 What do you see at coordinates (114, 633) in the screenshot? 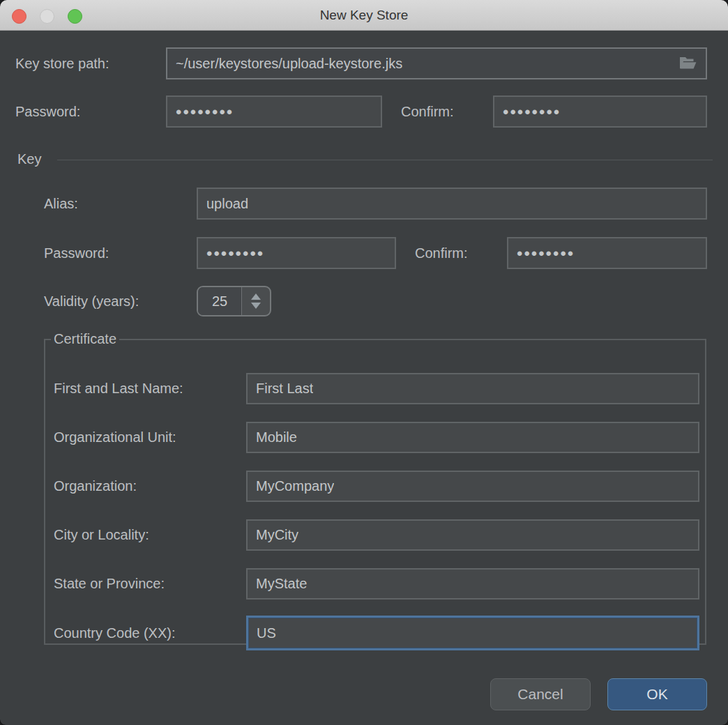
I see `country-code-label: Country Code (XX):` at bounding box center [114, 633].